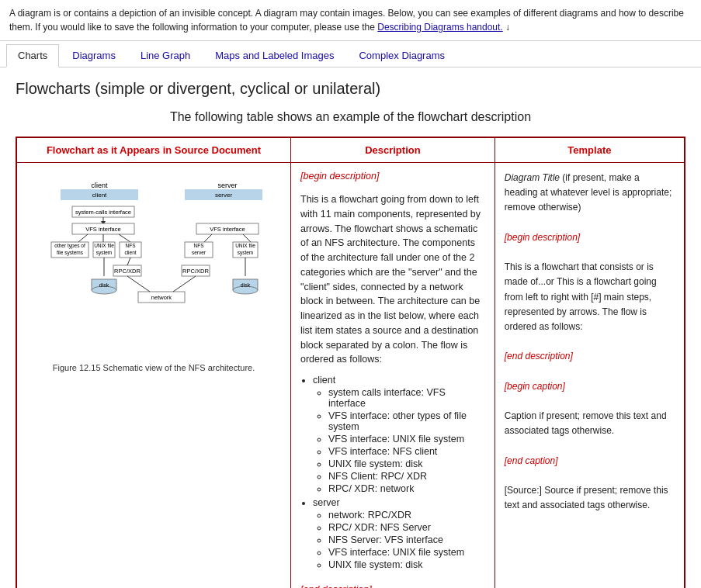 Image resolution: width=701 pixels, height=588 pixels. Describe the element at coordinates (407, 540) in the screenshot. I see `server-sublist: network: RPC/XDR RPC/ XDR: NFS Server NF…` at that location.